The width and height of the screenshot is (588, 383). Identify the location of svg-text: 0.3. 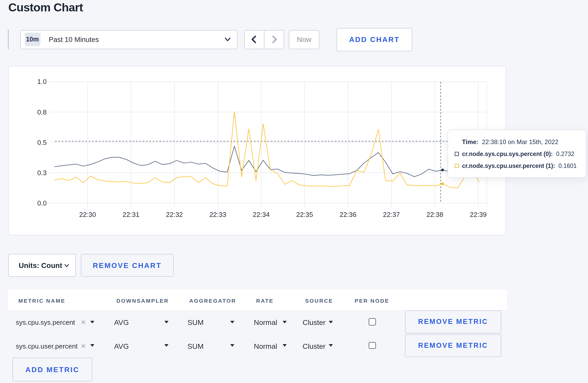
(42, 173).